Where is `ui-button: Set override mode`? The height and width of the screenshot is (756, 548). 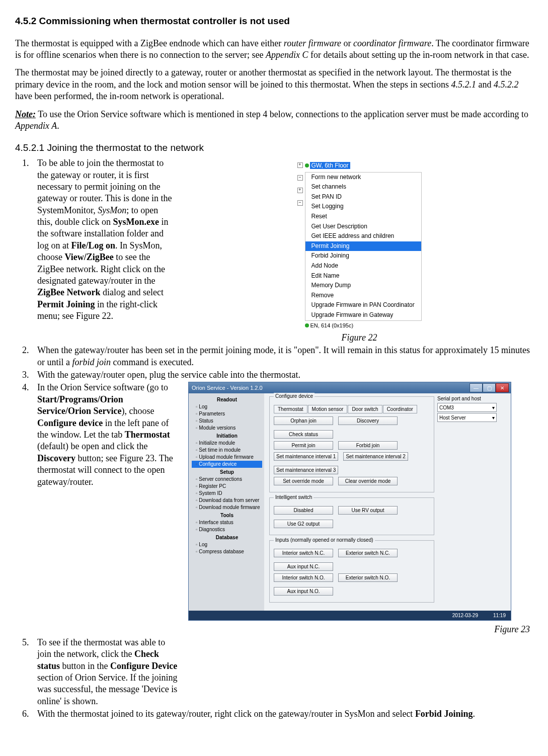
ui-button: Set override mode is located at coordinates (303, 481).